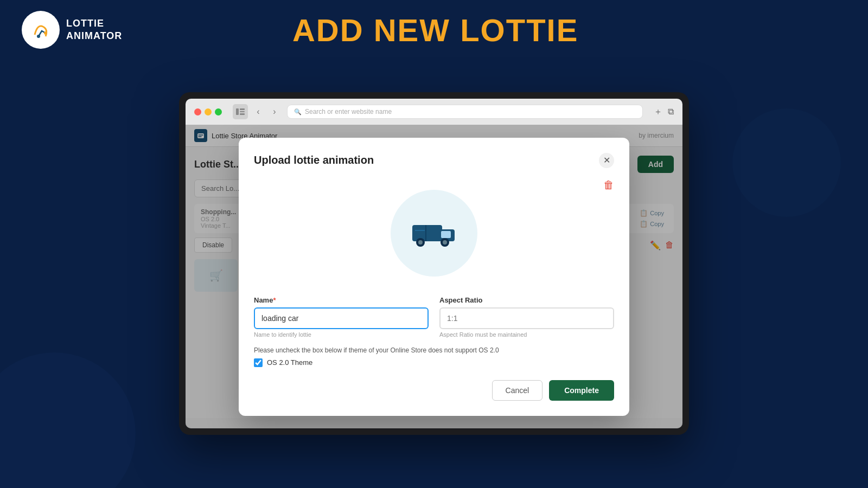 This screenshot has width=868, height=488. What do you see at coordinates (72, 30) in the screenshot?
I see `logo-container: LOTTIE ANIMATOR` at bounding box center [72, 30].